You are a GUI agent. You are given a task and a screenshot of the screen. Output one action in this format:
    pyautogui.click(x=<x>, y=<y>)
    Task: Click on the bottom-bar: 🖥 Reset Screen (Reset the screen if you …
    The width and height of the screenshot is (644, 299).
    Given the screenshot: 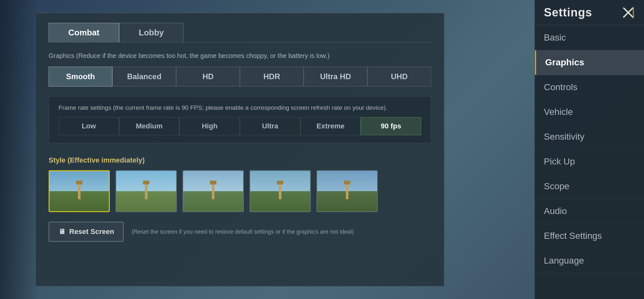 What is the action you would take?
    pyautogui.click(x=240, y=232)
    